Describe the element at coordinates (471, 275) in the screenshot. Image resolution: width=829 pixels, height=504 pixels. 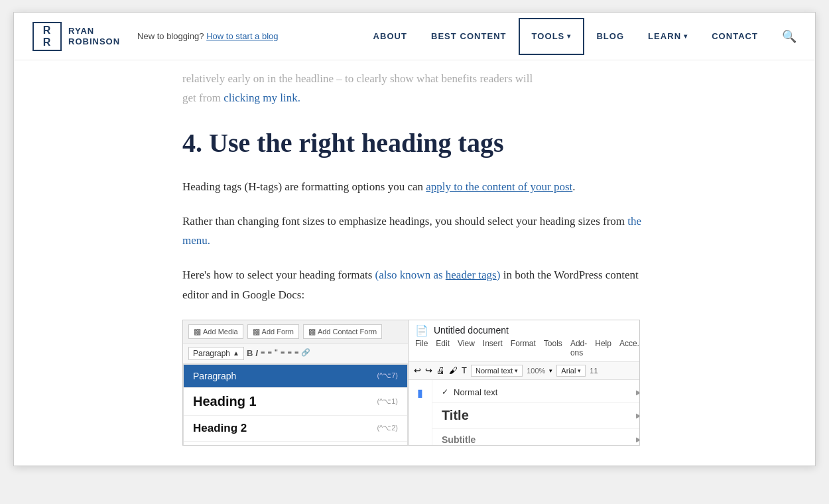
I see `header-tags-link: header tags` at that location.